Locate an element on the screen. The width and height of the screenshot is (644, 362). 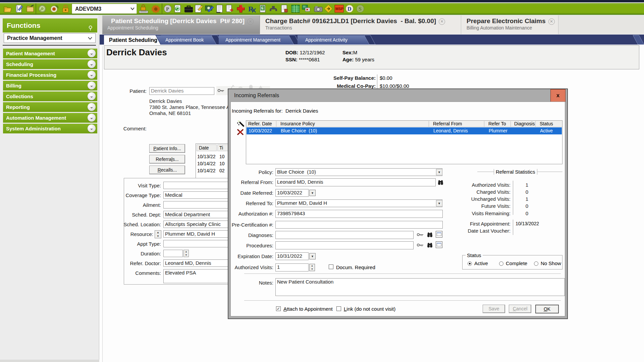
svg-text: Appointment Activity is located at coordinates (326, 40).